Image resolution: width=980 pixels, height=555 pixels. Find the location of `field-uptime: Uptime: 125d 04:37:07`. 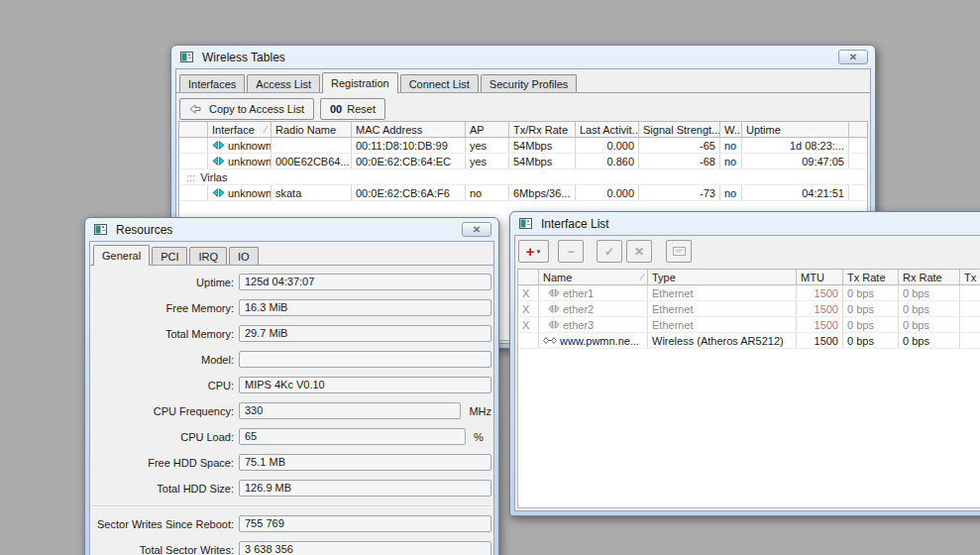

field-uptime: Uptime: 125d 04:37:07 is located at coordinates (291, 281).